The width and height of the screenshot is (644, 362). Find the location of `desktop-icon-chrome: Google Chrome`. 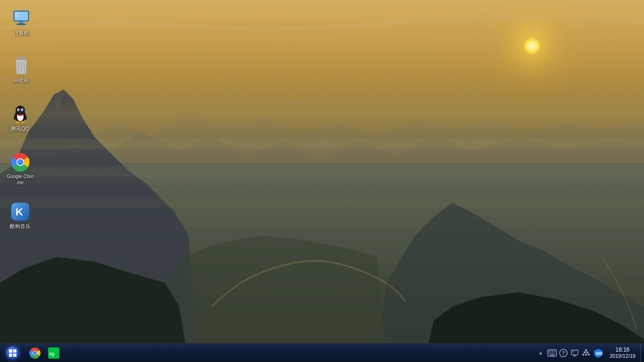

desktop-icon-chrome: Google Chrome is located at coordinates (20, 169).